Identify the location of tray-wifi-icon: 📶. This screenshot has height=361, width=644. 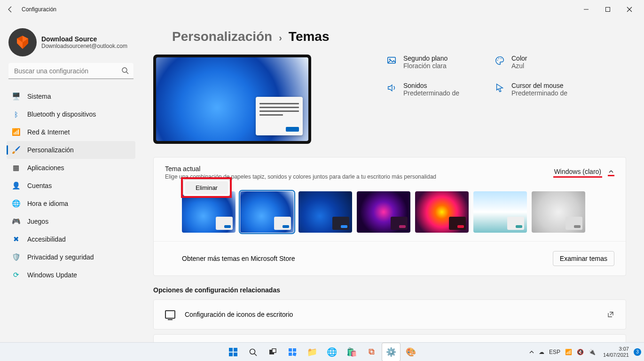
(569, 352).